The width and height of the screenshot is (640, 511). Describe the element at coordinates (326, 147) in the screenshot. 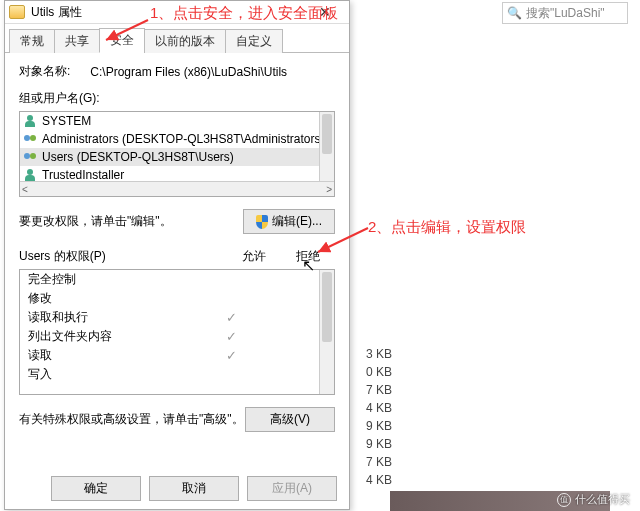

I see `principals-scrollbar-vertical` at that location.